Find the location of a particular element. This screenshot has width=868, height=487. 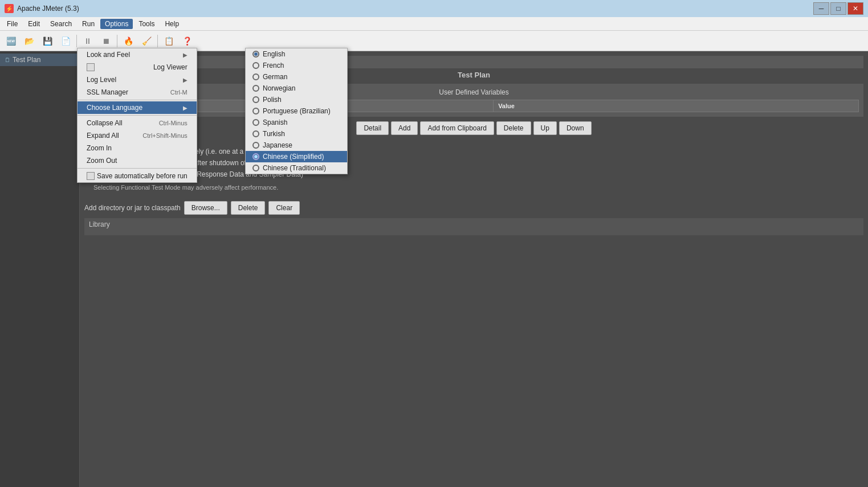

classpath-delete-button: Delete is located at coordinates (248, 208).